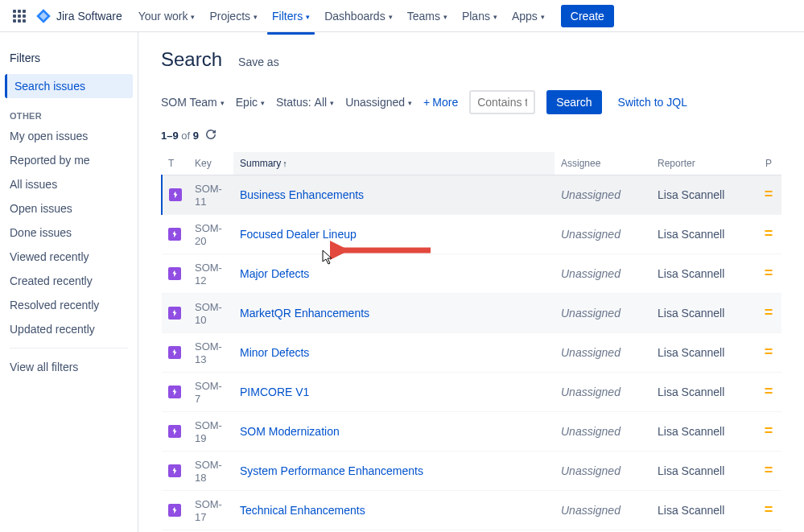  What do you see at coordinates (69, 281) in the screenshot?
I see `sidebar-item-created-recently: Created recently` at bounding box center [69, 281].